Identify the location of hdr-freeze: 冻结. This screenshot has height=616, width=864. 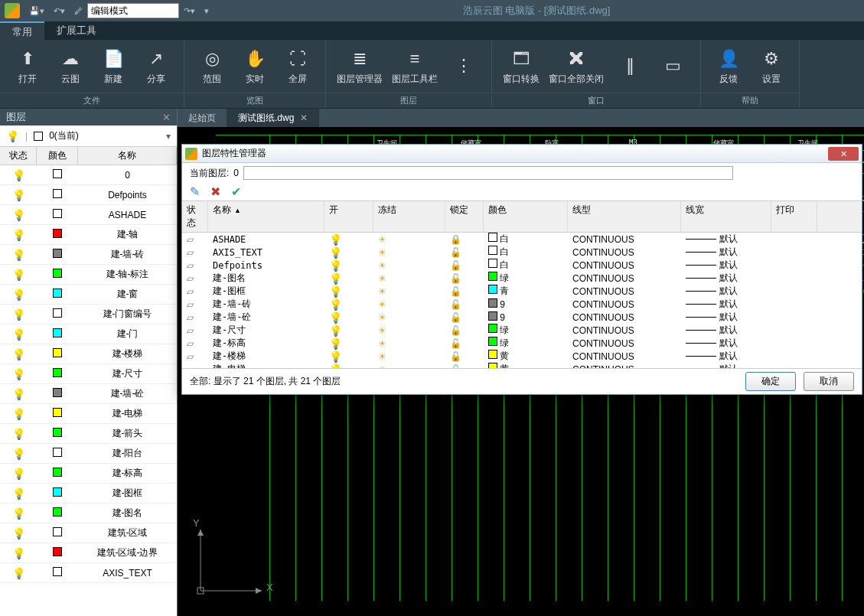
(409, 217).